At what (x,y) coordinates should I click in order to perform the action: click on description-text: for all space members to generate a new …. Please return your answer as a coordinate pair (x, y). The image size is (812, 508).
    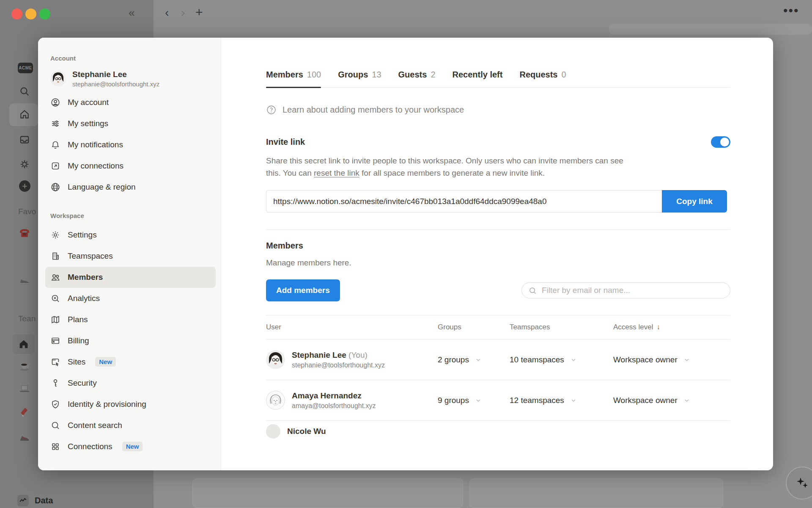
    Looking at the image, I should click on (452, 173).